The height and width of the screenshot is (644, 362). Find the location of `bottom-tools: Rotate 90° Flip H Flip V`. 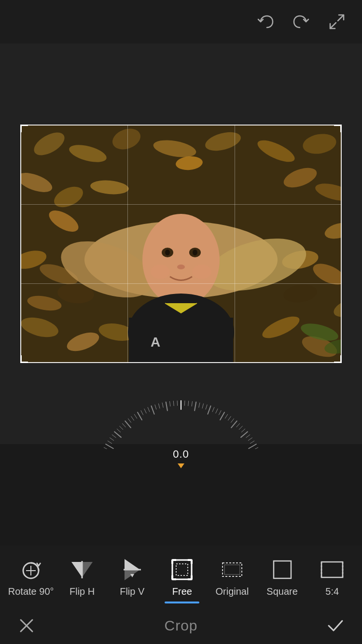

bottom-tools: Rotate 90° Flip H Flip V is located at coordinates (181, 577).